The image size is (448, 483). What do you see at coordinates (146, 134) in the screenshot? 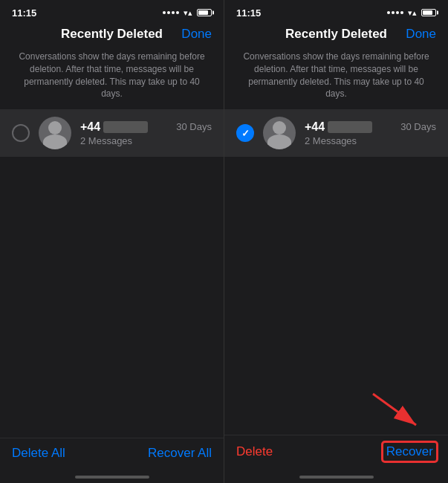
I see `left-conv-info: +44 30 Days 2 Messages` at bounding box center [146, 134].